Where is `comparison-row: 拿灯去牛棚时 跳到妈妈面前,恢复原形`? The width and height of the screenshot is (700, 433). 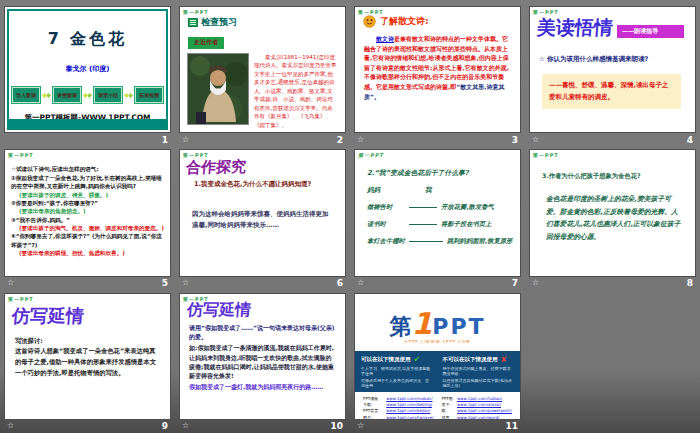 comparison-row: 拿灯去牛棚时 跳到妈妈面前,恢复原形 is located at coordinates (444, 242).